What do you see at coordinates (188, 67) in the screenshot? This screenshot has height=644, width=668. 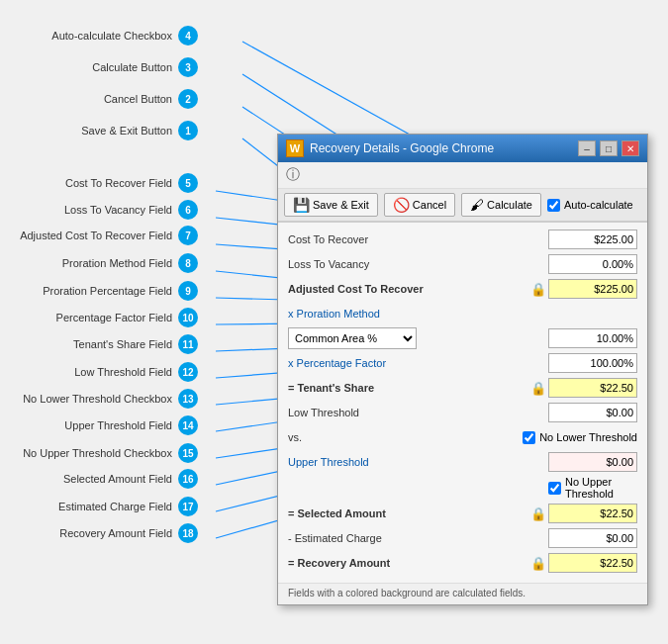 I see `annotation-3-badge: 3` at bounding box center [188, 67].